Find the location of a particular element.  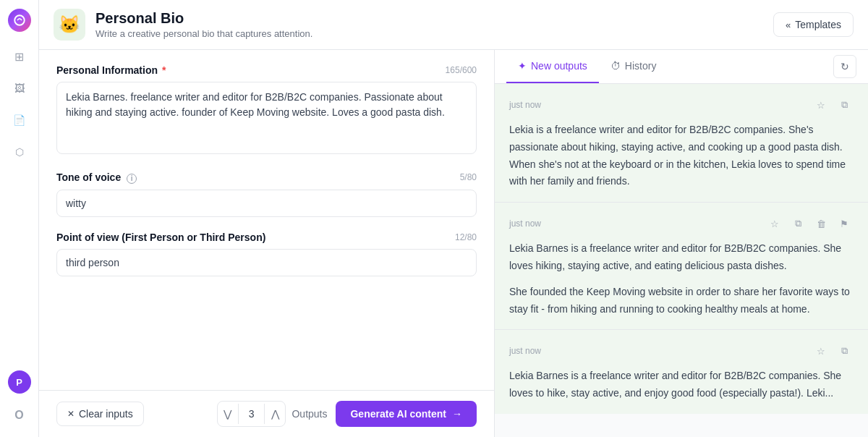

templates-label: Templates is located at coordinates (818, 25).